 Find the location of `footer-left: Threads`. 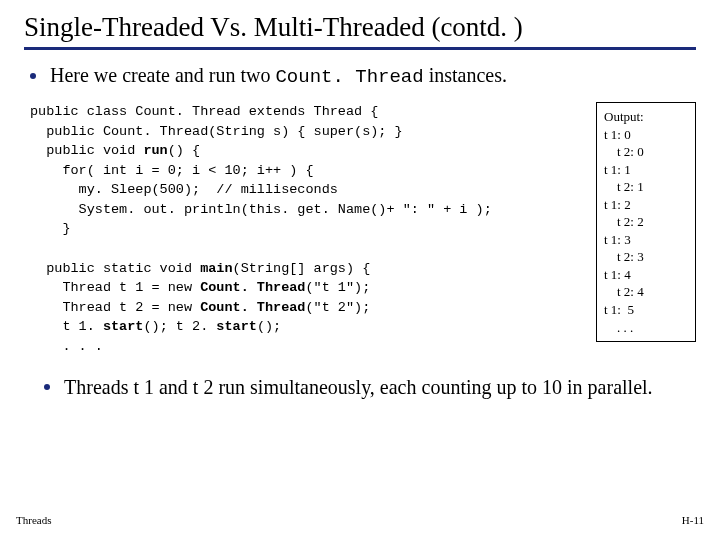

footer-left: Threads is located at coordinates (34, 520).